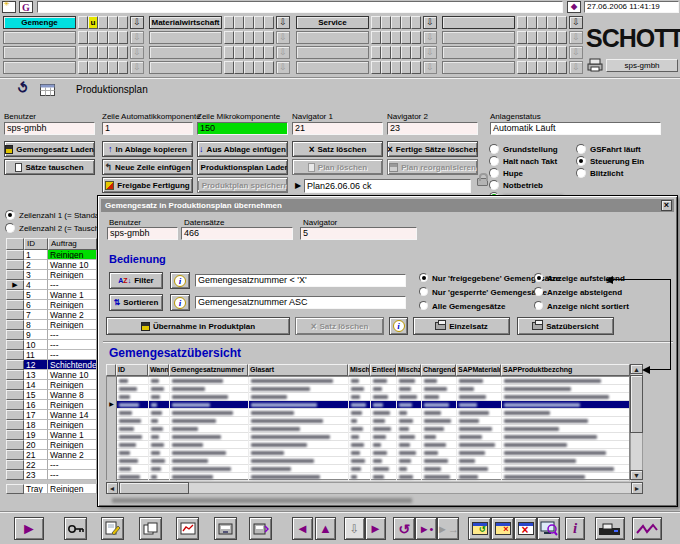  I want to click on column-header-entleerzeit: Entleerzeit, so click(383, 370).